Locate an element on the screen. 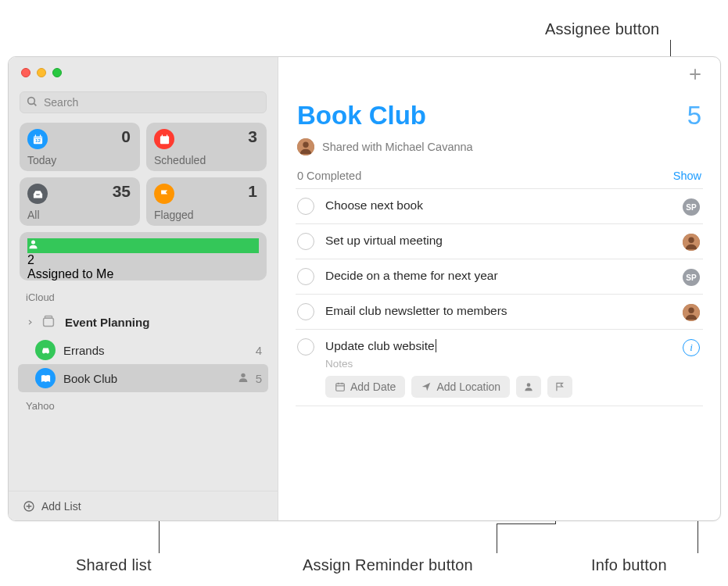 This screenshot has width=728, height=586. completed-row: 0 Completed Show is located at coordinates (499, 172).